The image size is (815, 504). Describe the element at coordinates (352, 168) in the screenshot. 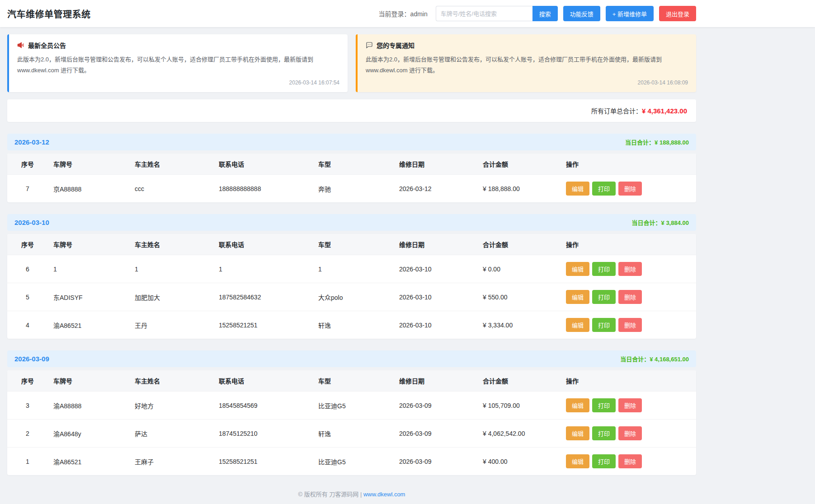

I see `order-day-group: 2026-03-12当日合计：¥ 188,888.00序号车牌号车主姓名联系电话…` at that location.